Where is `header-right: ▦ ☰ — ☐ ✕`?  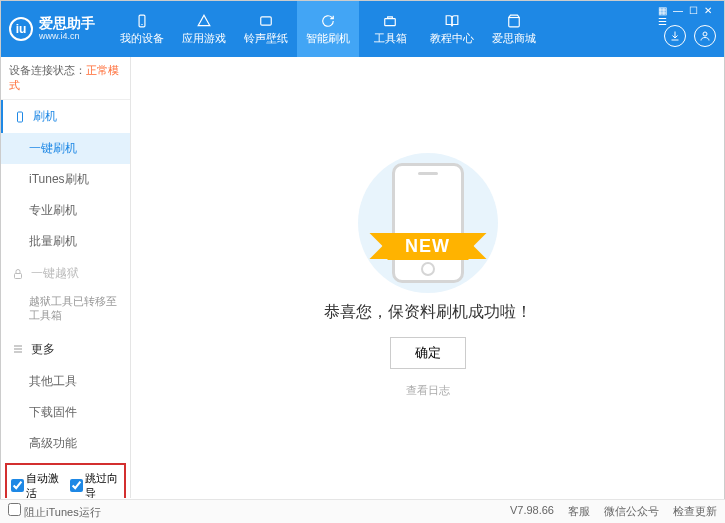 header-right: ▦ ☰ — ☐ ✕ is located at coordinates (690, 29).